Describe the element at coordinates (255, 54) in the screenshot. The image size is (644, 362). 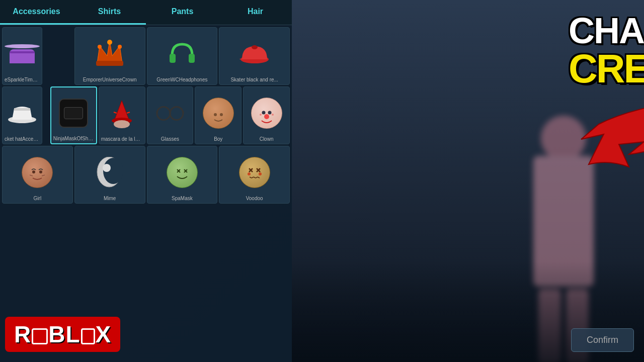
I see `cap-icon` at that location.